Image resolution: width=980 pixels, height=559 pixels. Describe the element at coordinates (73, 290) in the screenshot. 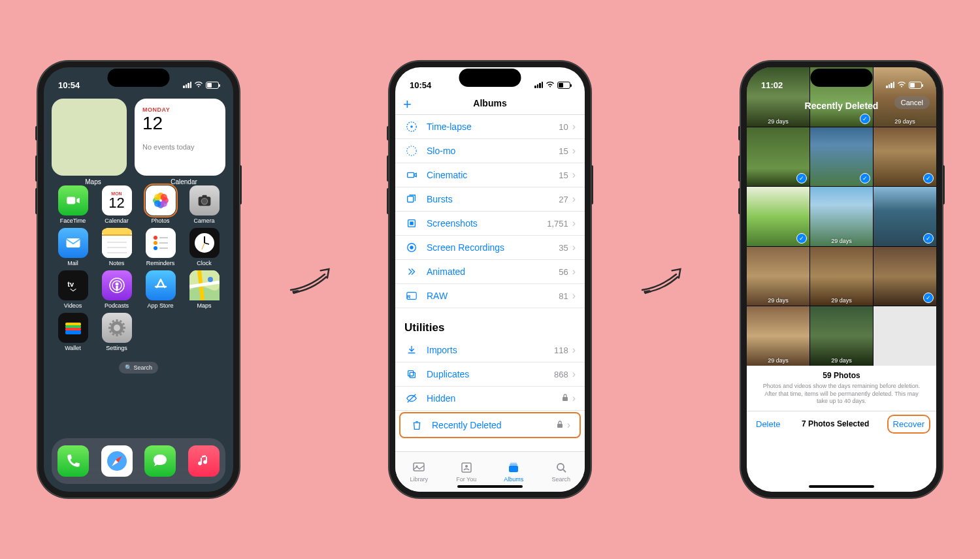

I see `app-videos: tvVideos` at that location.